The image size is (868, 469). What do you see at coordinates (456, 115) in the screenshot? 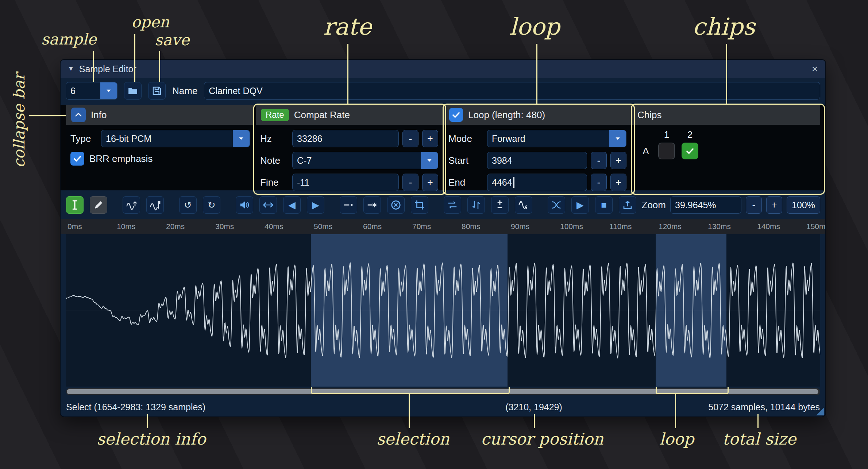
I see `loop-enable-checkbox` at bounding box center [456, 115].